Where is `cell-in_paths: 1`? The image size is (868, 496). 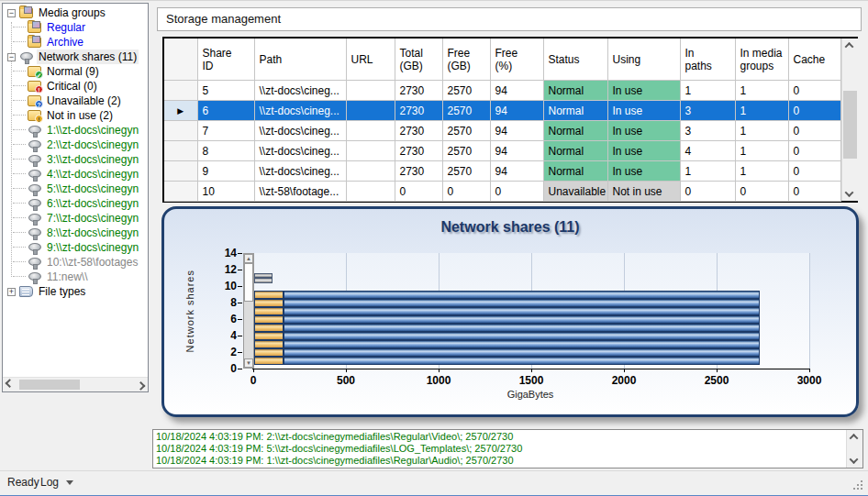
cell-in_paths: 1 is located at coordinates (707, 171).